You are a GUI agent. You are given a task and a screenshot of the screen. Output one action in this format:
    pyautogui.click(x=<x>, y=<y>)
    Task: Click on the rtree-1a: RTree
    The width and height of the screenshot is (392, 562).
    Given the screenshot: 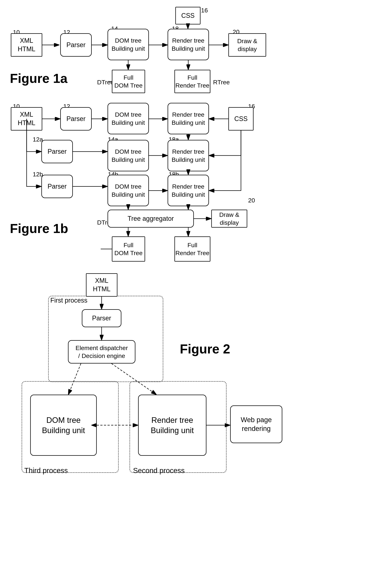 What is the action you would take?
    pyautogui.click(x=221, y=82)
    